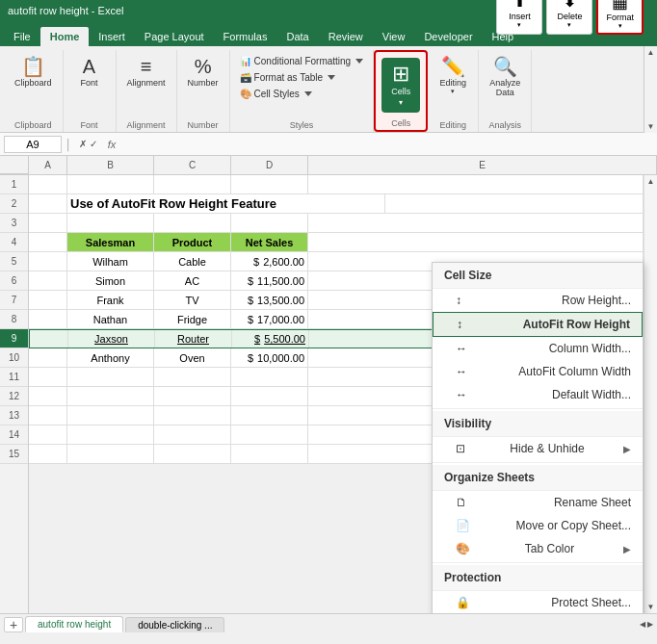 The height and width of the screenshot is (644, 657). I want to click on col-header-c: C, so click(193, 166).